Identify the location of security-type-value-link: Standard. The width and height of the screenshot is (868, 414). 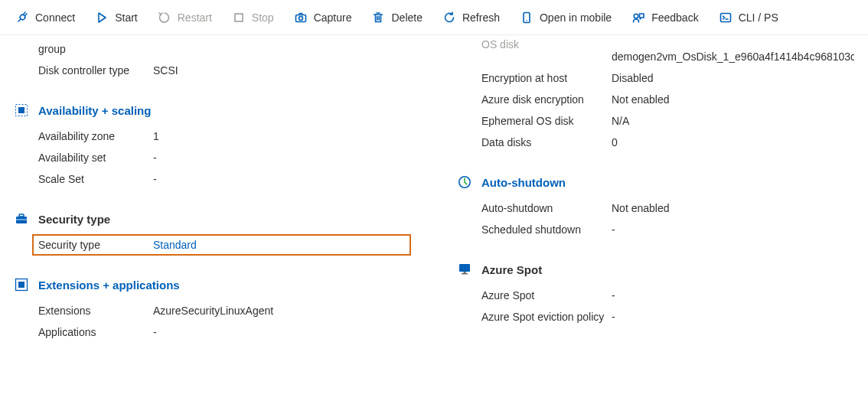
(279, 245).